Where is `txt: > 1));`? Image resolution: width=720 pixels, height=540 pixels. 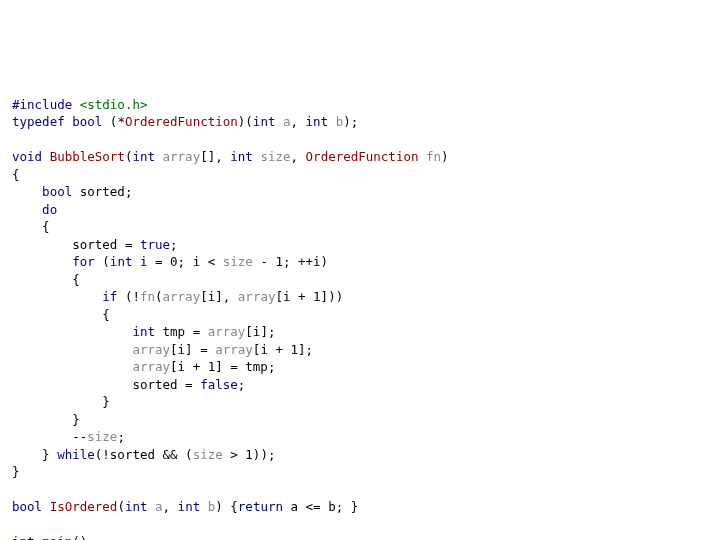 txt: > 1)); is located at coordinates (250, 454).